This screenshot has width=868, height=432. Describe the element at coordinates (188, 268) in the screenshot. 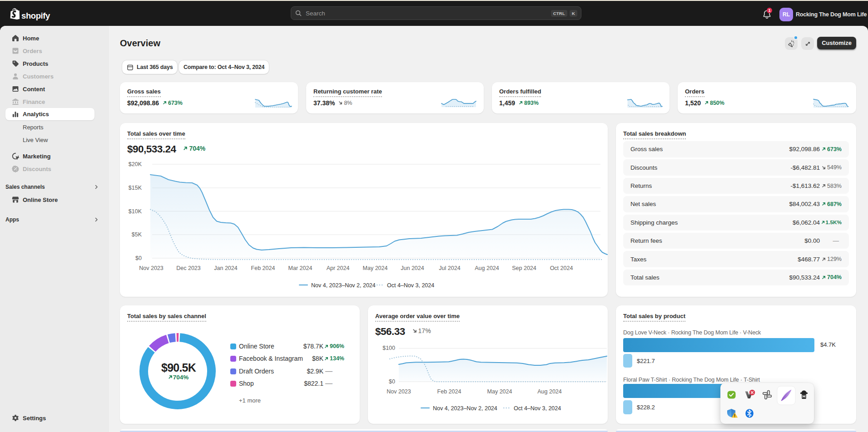

I see `svg-text: Dec 2023` at that location.